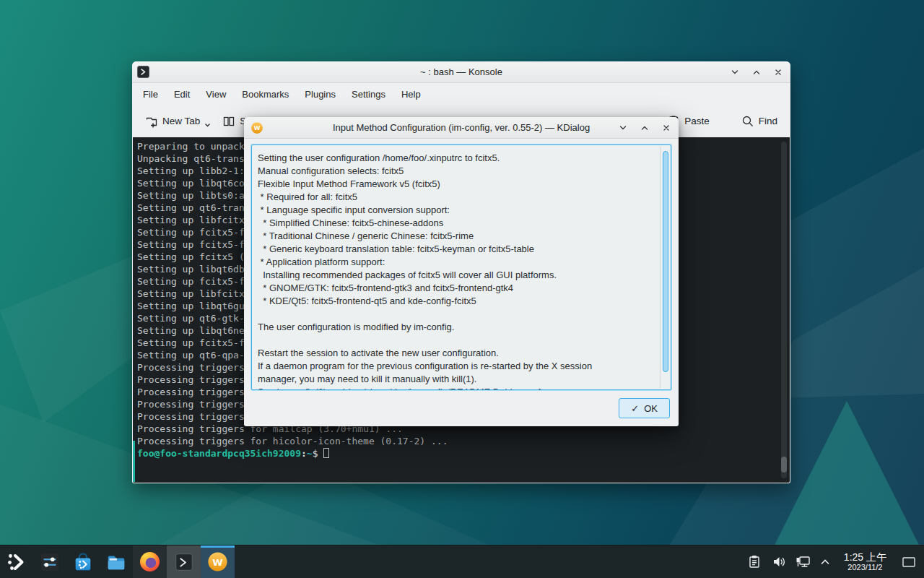 Image resolution: width=924 pixels, height=578 pixels. Describe the element at coordinates (803, 562) in the screenshot. I see `network-tray-icon` at that location.